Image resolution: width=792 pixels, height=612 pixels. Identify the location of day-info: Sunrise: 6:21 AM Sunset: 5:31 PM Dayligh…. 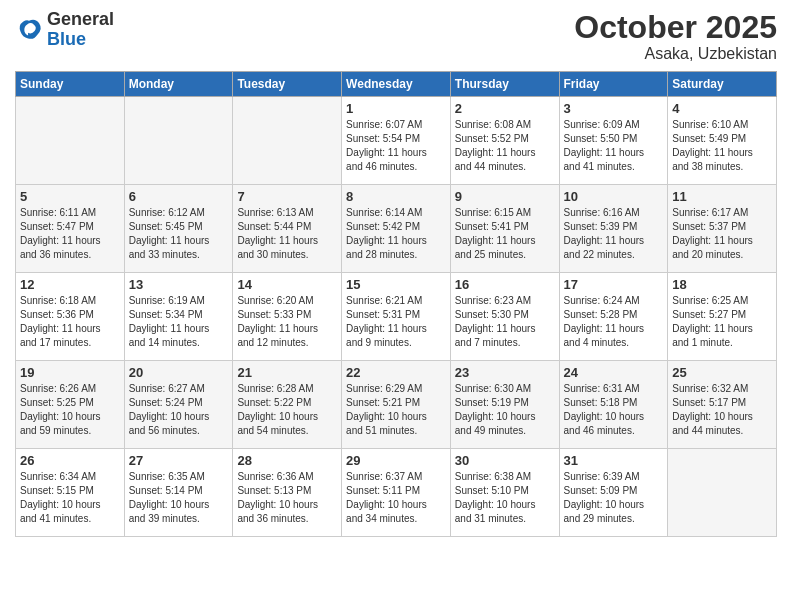
(396, 322).